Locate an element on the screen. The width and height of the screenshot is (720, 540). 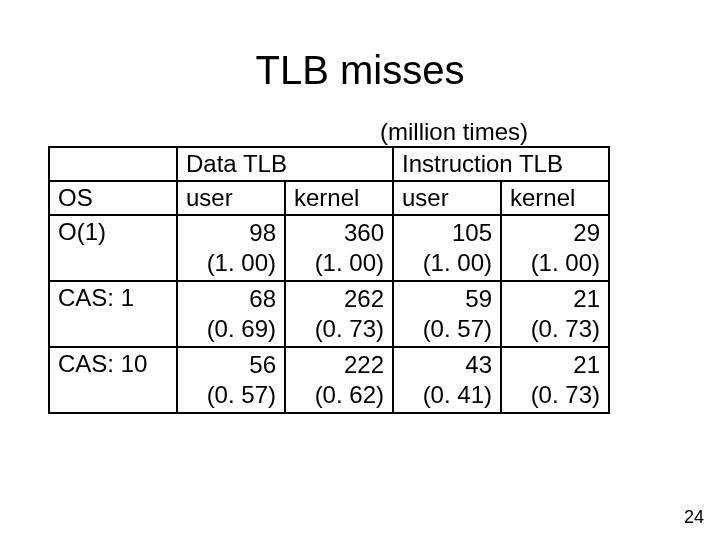
group-header-blank is located at coordinates (113, 164).